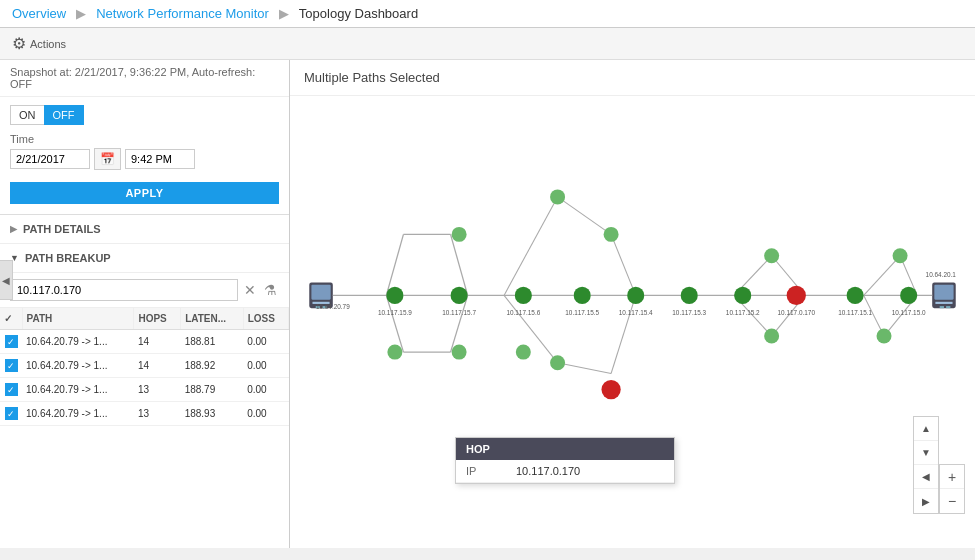 This screenshot has width=975, height=560. What do you see at coordinates (926, 453) in the screenshot?
I see `pan-down-button: ▼` at bounding box center [926, 453].